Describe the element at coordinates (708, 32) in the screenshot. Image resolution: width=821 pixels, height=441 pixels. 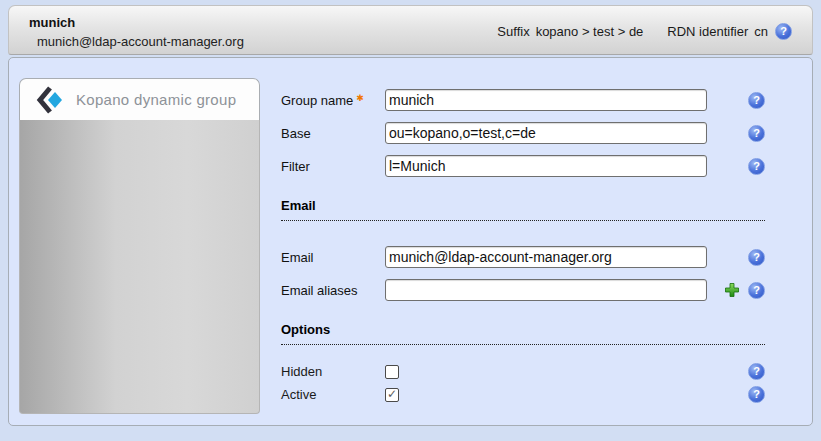
I see `rdn-label: RDN identifier` at that location.